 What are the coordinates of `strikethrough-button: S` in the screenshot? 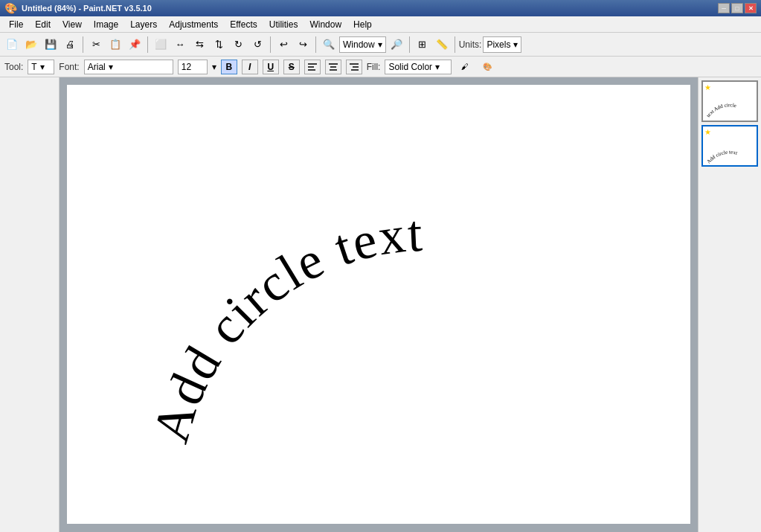 It's located at (292, 67).